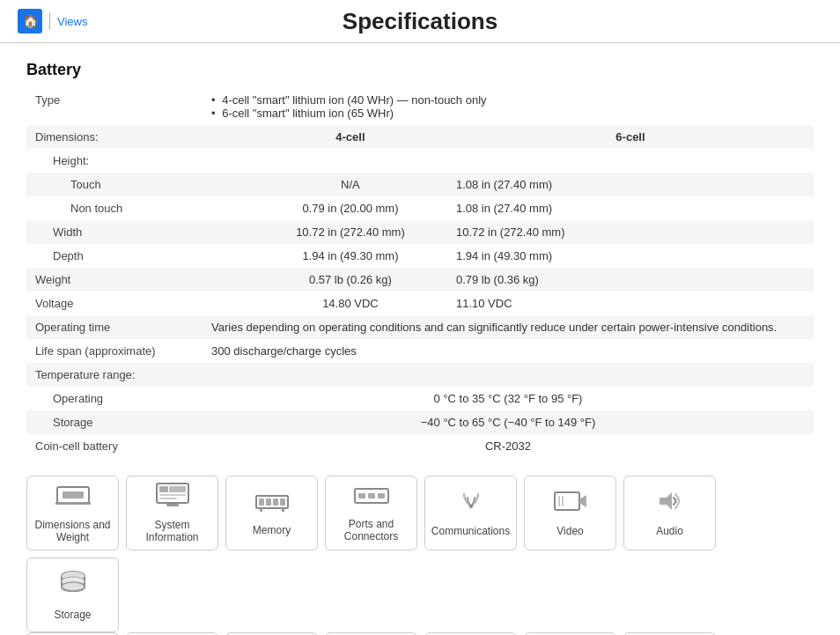  What do you see at coordinates (420, 398) in the screenshot?
I see `table-row: Operating 0 °C to 35 °C (32 °F to 95 °F)` at bounding box center [420, 398].